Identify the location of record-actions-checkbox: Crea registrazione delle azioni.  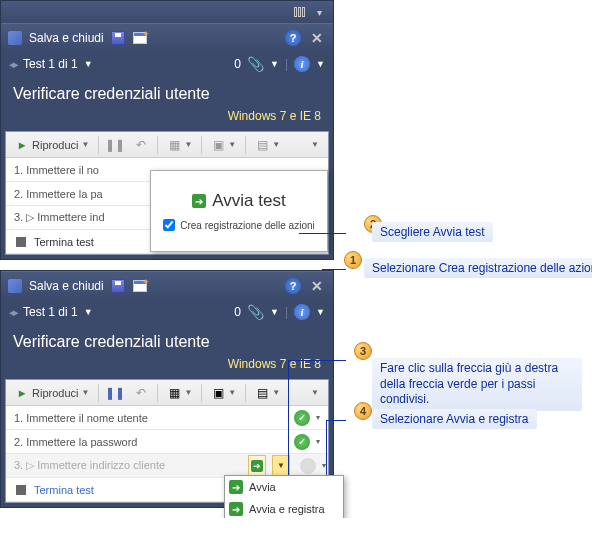
(239, 225).